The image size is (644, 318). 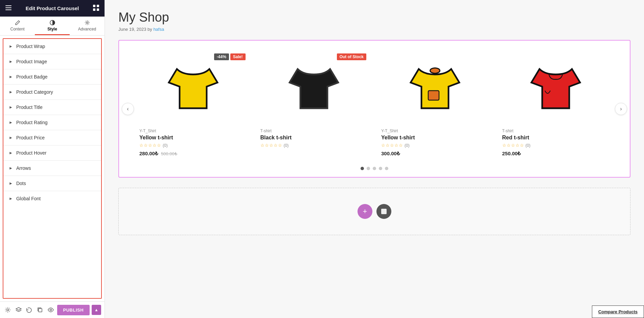 I want to click on carousel-dots, so click(x=374, y=168).